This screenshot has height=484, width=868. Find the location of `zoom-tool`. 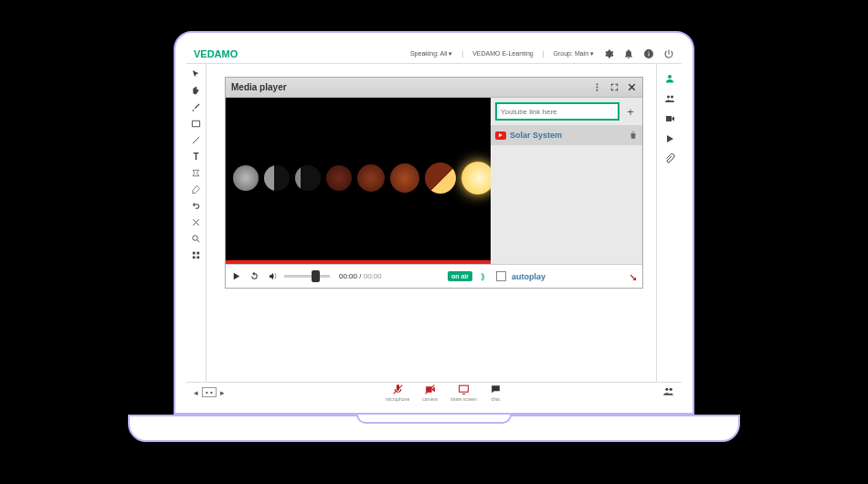

zoom-tool is located at coordinates (196, 238).